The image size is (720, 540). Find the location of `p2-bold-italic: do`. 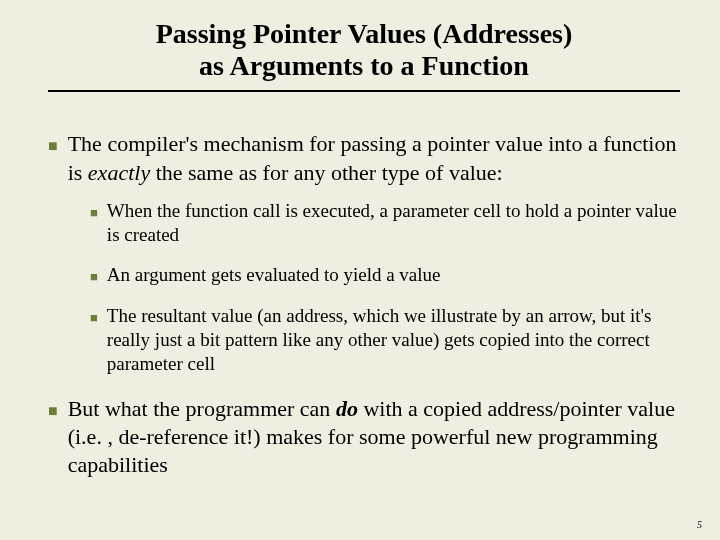

p2-bold-italic: do is located at coordinates (347, 408).